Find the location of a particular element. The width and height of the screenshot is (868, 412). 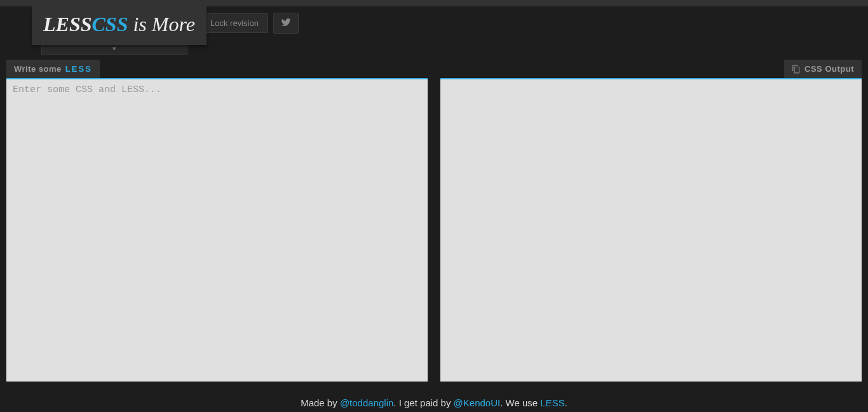

logo-part-less: LESS is located at coordinates (67, 24).